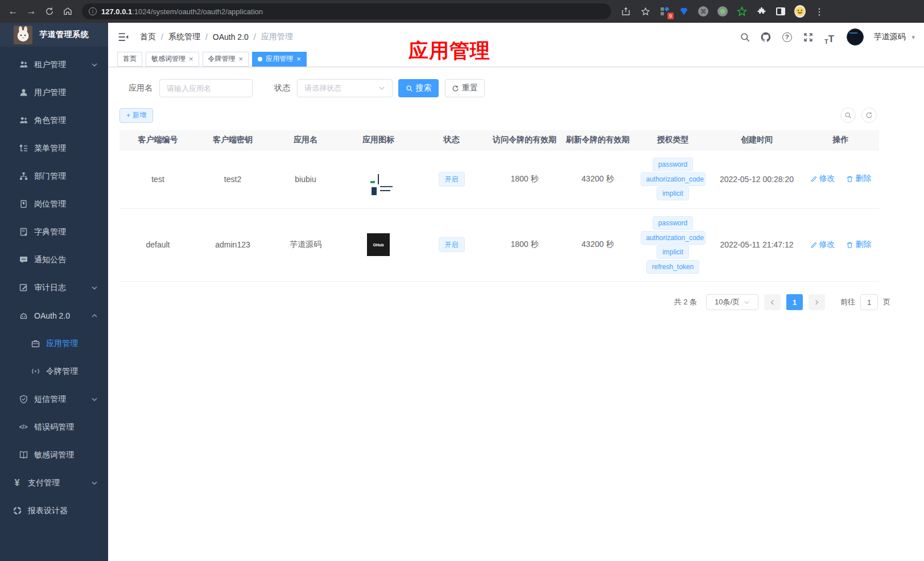 The image size is (924, 561). What do you see at coordinates (829, 37) in the screenshot?
I see `font-size-button: TT` at bounding box center [829, 37].